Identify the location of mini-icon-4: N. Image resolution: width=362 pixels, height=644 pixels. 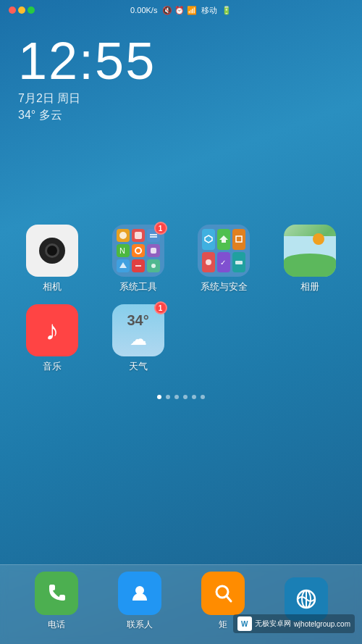
(123, 251).